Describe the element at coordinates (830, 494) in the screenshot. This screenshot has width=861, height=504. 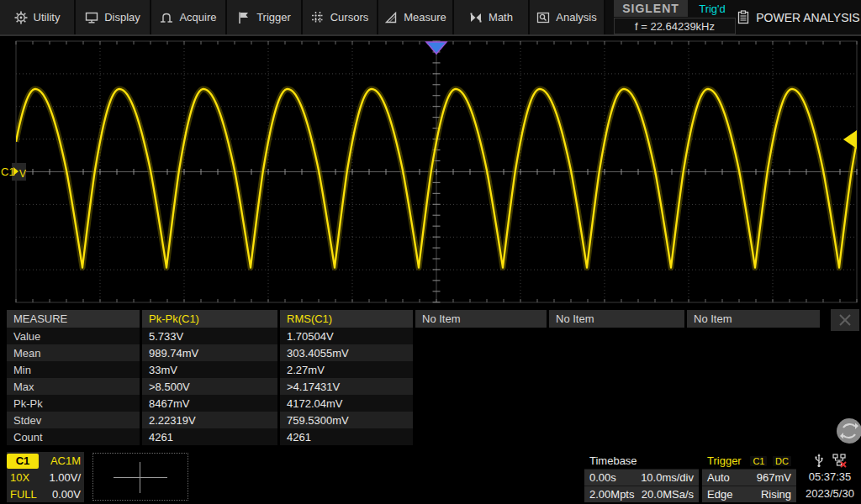
I see `clock-date: 2023/5/30` at that location.